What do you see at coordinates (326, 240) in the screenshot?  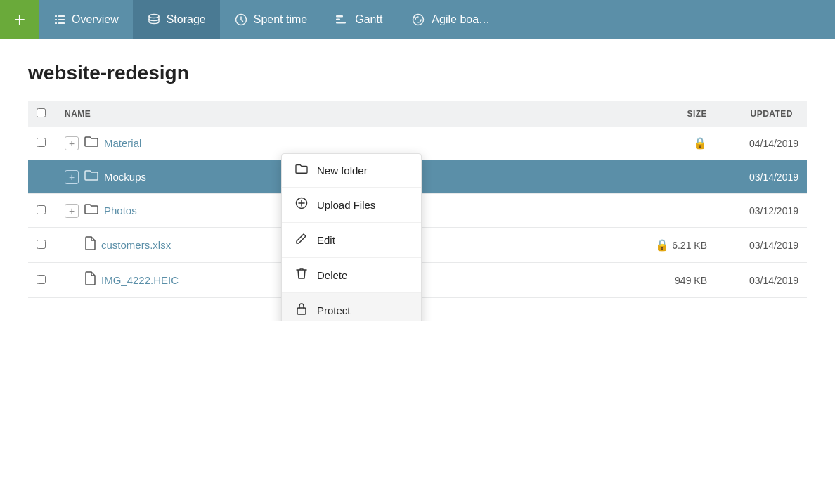 I see `ctx-item-label: Edit` at bounding box center [326, 240].